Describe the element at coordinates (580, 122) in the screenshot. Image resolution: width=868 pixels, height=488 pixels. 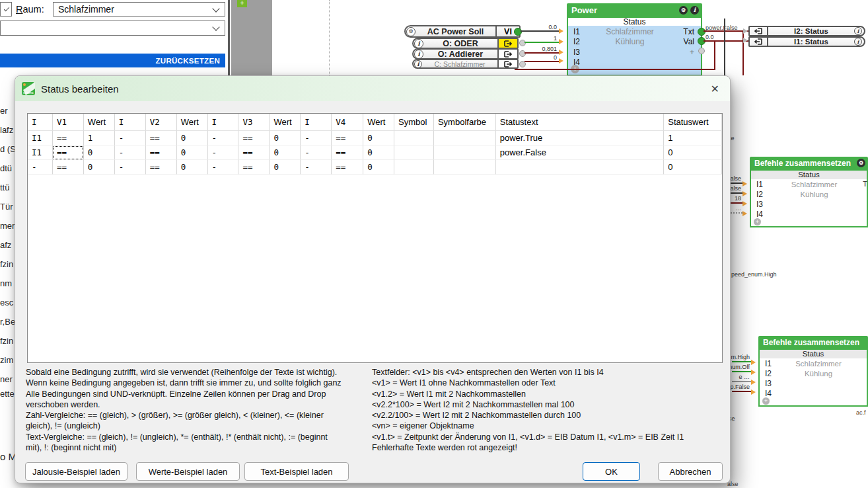
I see `column-header-statustext-14: Statustext` at that location.